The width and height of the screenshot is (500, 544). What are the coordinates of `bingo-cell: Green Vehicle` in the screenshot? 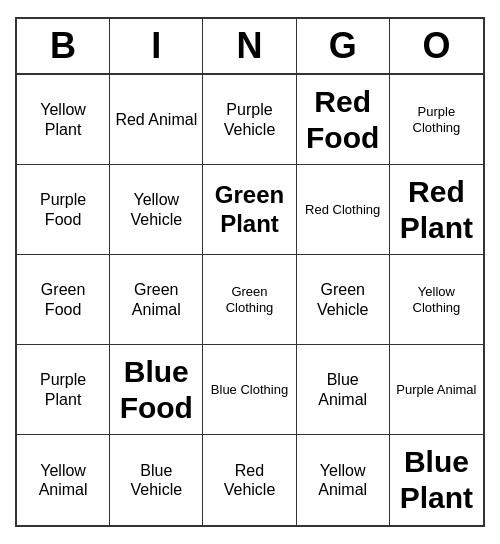 It's located at (344, 300).